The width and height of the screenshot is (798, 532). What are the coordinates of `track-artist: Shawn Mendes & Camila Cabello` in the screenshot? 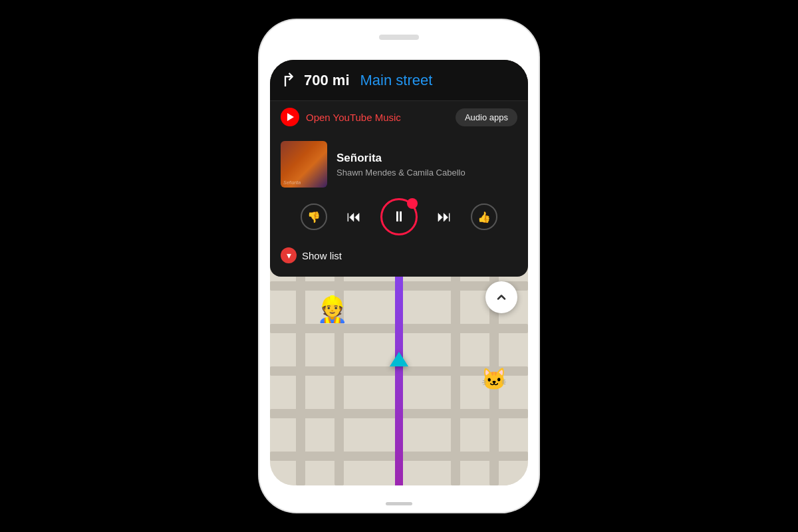 It's located at (427, 173).